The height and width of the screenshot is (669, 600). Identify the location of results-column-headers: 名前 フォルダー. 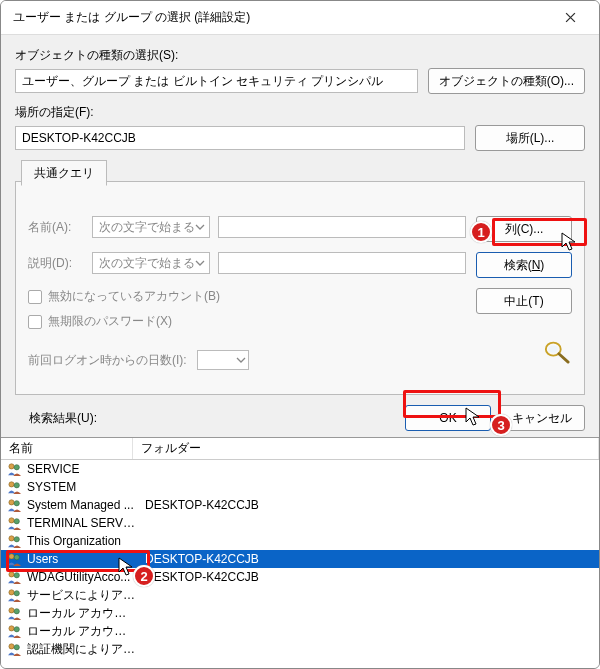
(300, 449).